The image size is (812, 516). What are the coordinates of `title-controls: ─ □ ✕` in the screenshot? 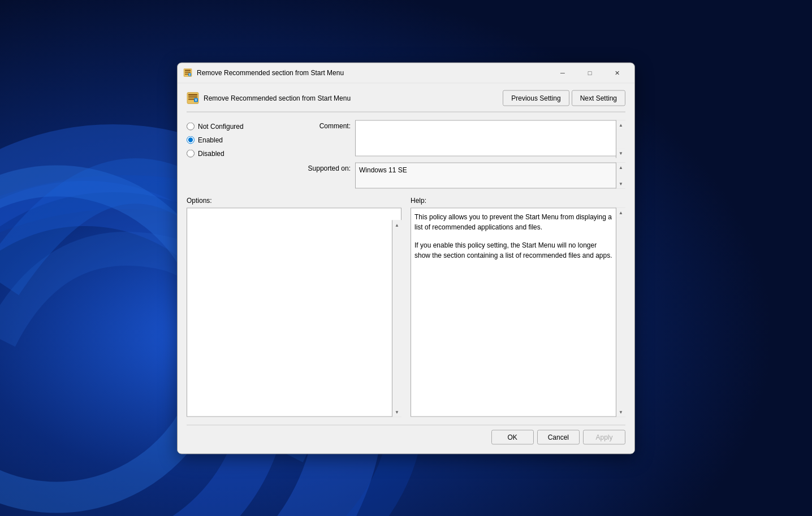 It's located at (590, 73).